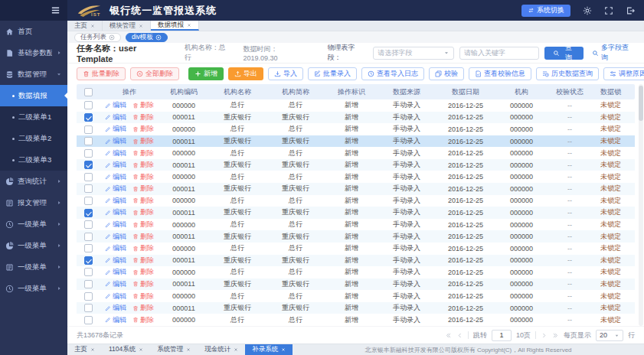  What do you see at coordinates (34, 160) in the screenshot?
I see `sidebar-item-submenu3: 二级菜单3` at bounding box center [34, 160].